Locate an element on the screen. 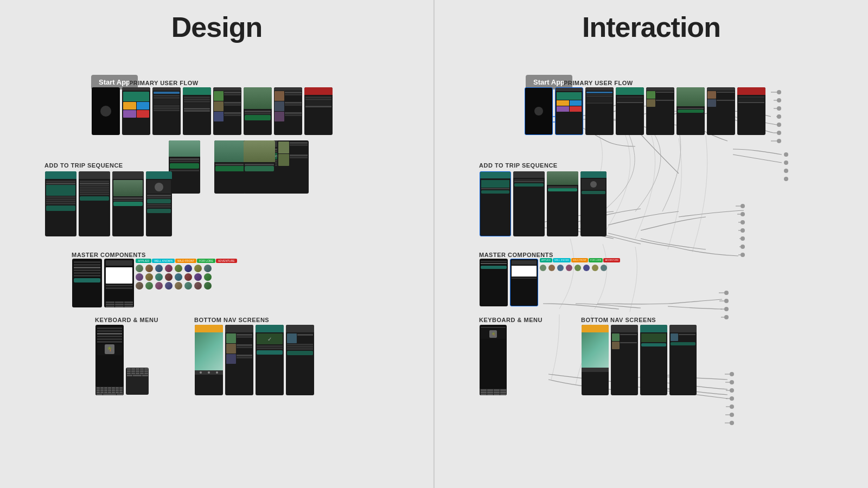 The image size is (868, 488). int-screen-bn1 is located at coordinates (595, 360).